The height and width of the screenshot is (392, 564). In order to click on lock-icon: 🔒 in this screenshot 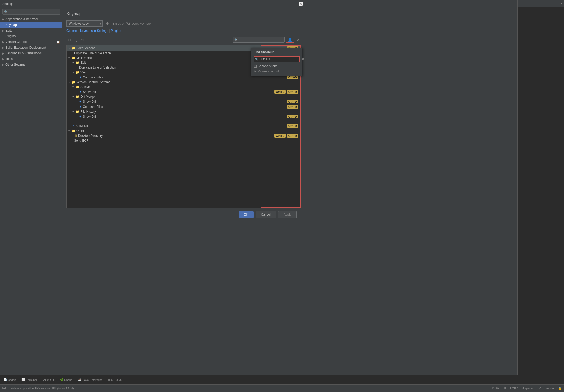, I will do `click(560, 388)`.